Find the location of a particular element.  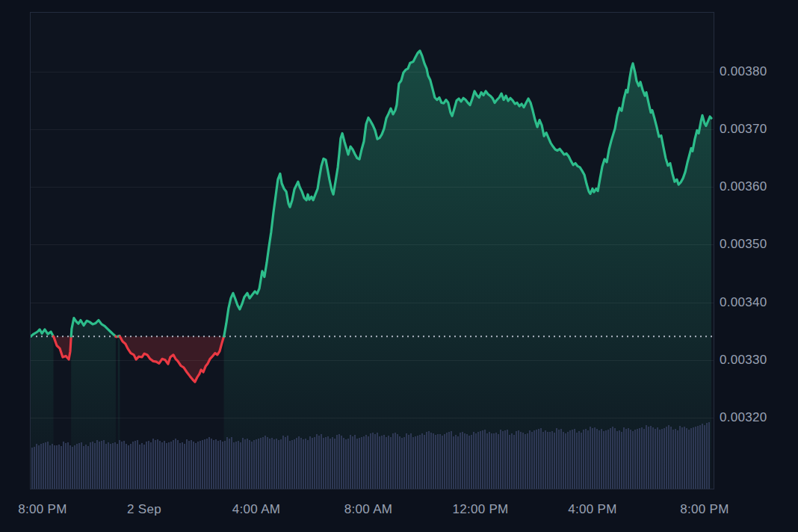

x-axis-tick-label: 8:00 PM is located at coordinates (704, 510).